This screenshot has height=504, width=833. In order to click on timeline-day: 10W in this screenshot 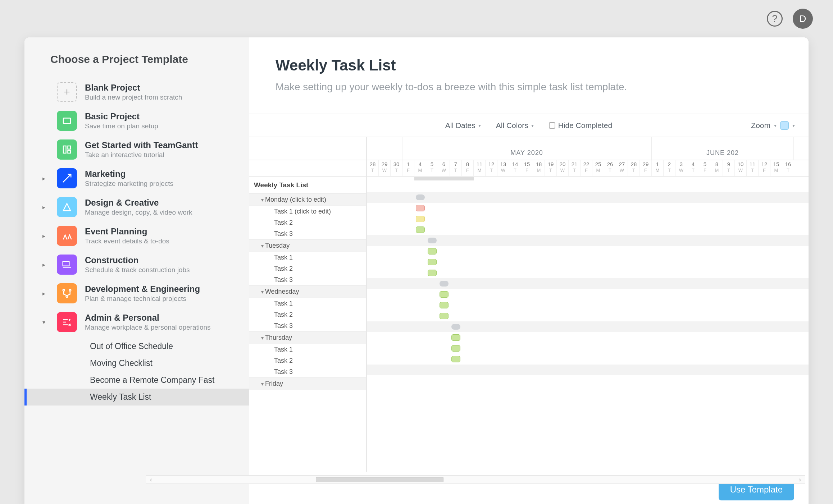, I will do `click(741, 168)`.